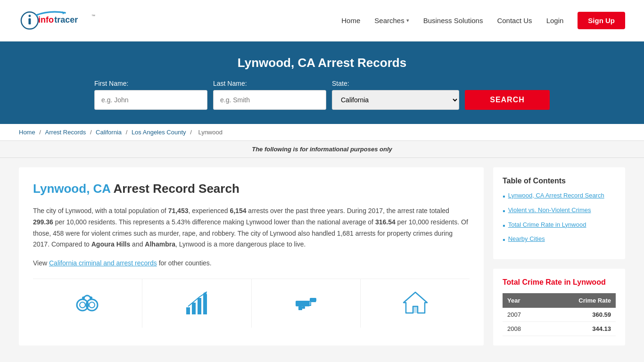  Describe the element at coordinates (347, 211) in the screenshot. I see `body-text-3: arrests over the past three years. Durin…` at that location.